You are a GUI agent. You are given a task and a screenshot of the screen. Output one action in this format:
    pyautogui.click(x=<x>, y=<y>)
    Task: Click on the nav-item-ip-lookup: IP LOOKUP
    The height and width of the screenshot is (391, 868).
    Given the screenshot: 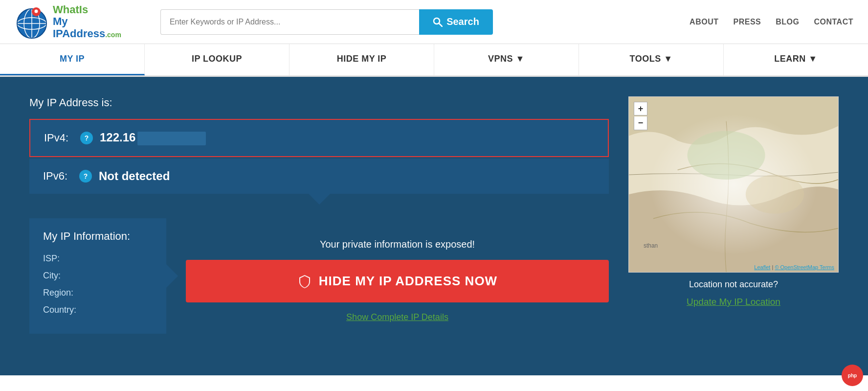 What is the action you would take?
    pyautogui.click(x=217, y=60)
    